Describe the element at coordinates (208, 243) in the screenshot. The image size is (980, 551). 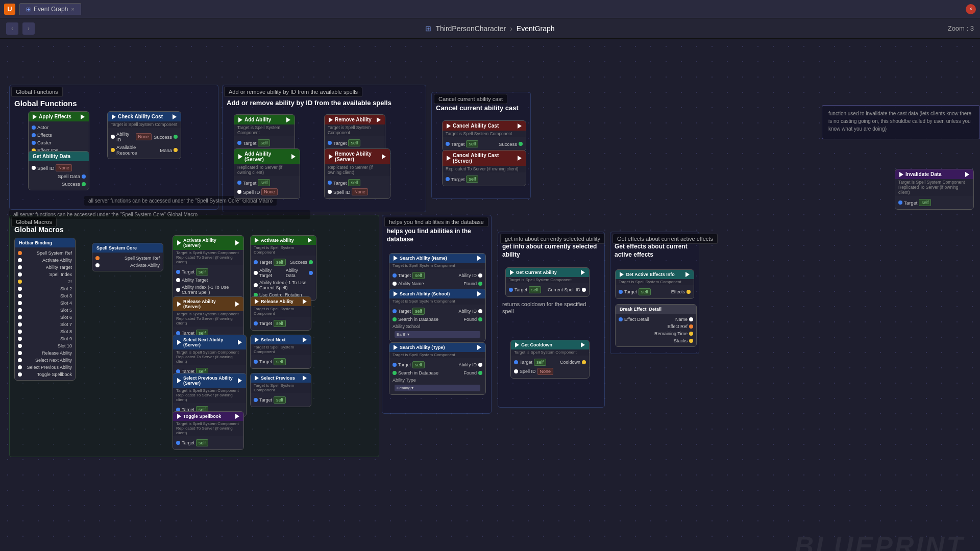
I see `activate-ability-server-header: Activate Ability (Server)` at that location.